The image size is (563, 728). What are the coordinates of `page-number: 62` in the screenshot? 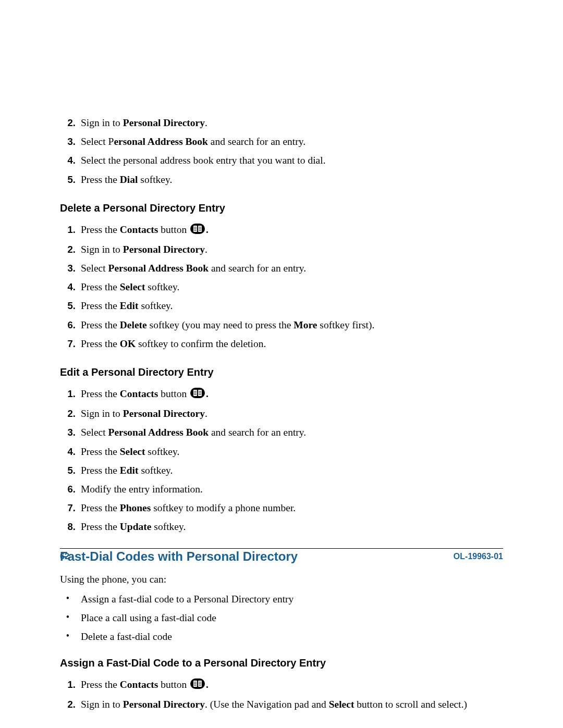 It's located at (65, 557).